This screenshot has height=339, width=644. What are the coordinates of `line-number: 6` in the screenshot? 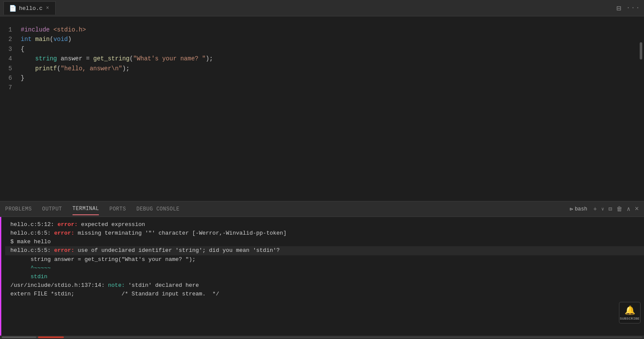 It's located at (9, 78).